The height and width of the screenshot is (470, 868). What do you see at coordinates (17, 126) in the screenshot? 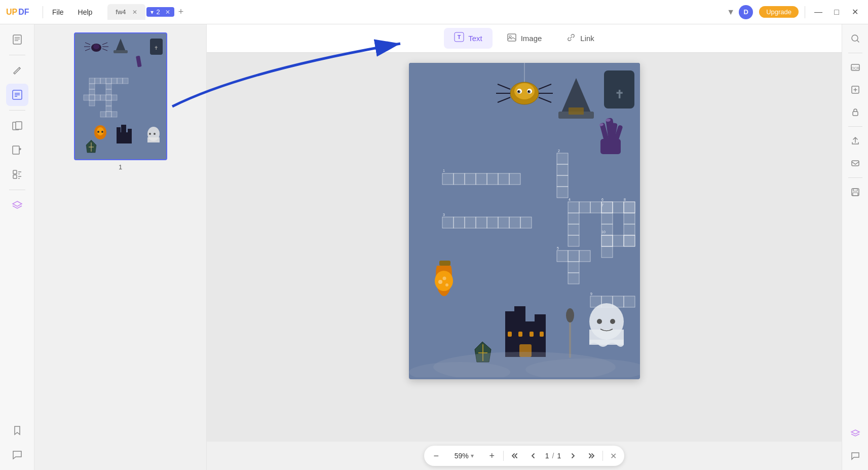
I see `sidebar-icon-pages` at bounding box center [17, 126].